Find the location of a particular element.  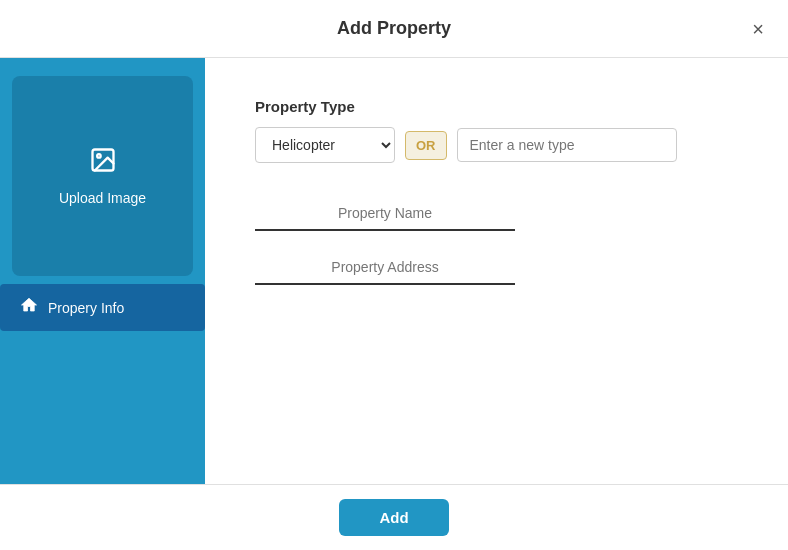

upload-image-area: Upload Image is located at coordinates (102, 176).